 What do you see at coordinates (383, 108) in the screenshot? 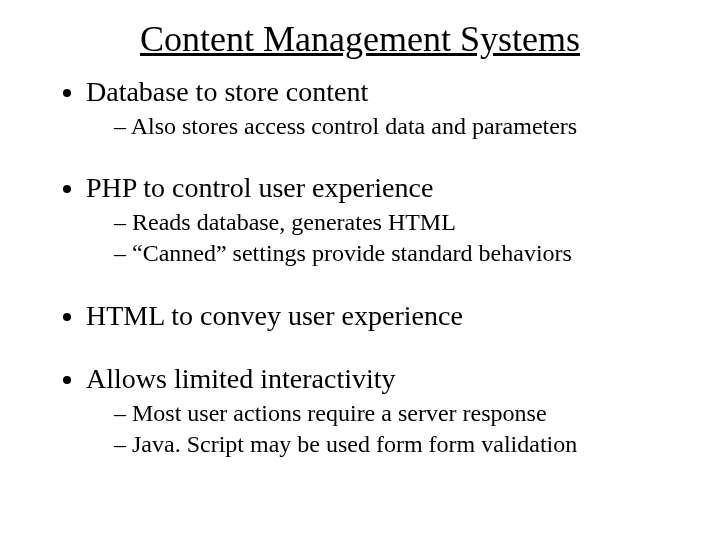
I see `bullet-item: Database to store content Also stores ac…` at bounding box center [383, 108].